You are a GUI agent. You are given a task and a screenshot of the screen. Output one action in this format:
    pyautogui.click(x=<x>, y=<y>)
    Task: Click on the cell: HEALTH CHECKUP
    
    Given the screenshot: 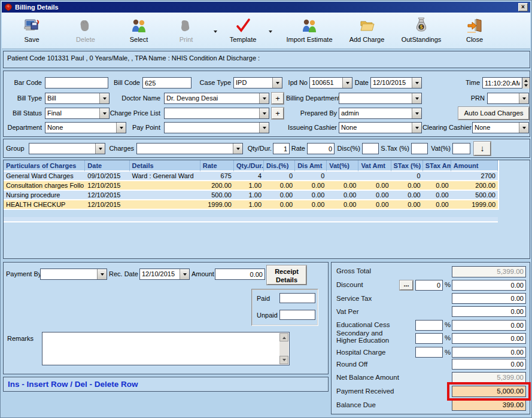 What is the action you would take?
    pyautogui.click(x=44, y=205)
    